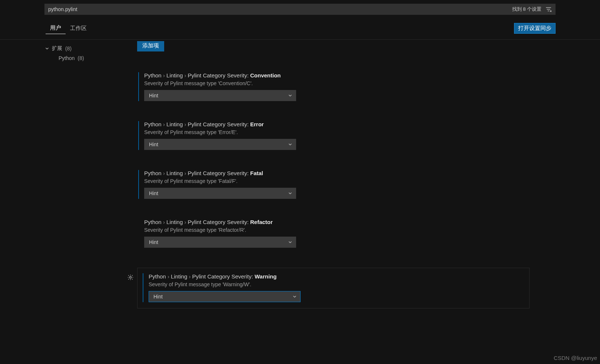  What do you see at coordinates (278, 9) in the screenshot?
I see `settings-search-input` at bounding box center [278, 9].